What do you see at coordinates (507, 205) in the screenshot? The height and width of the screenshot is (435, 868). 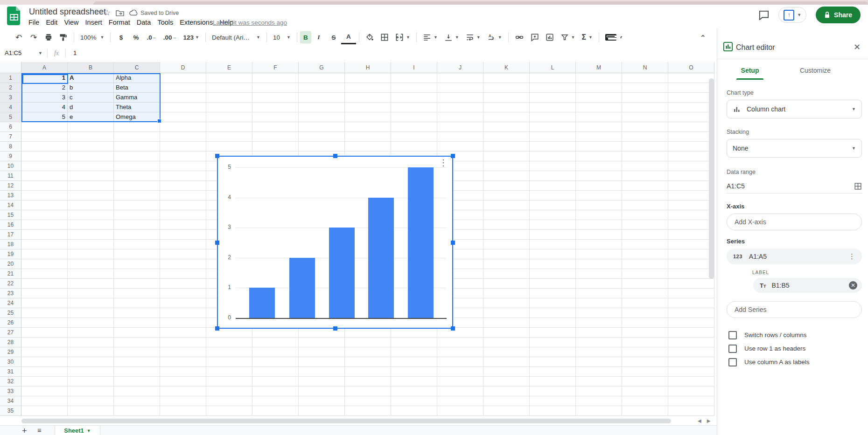 I see `cell-K14` at bounding box center [507, 205].